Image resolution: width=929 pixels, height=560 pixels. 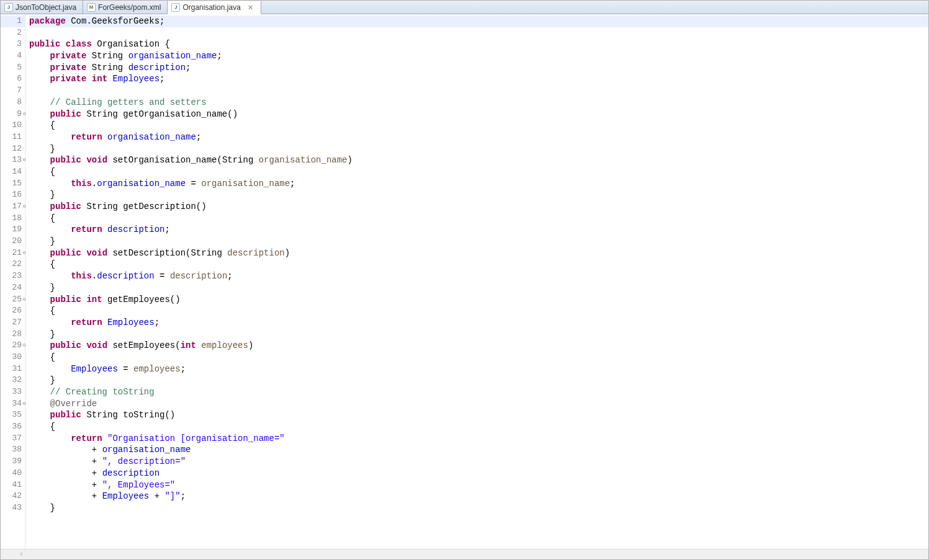 I want to click on close-icon: ✕, so click(x=251, y=7).